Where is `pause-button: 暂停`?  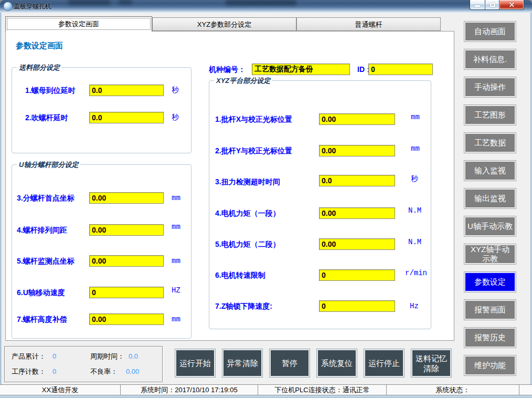
pause-button: 暂停 is located at coordinates (290, 363).